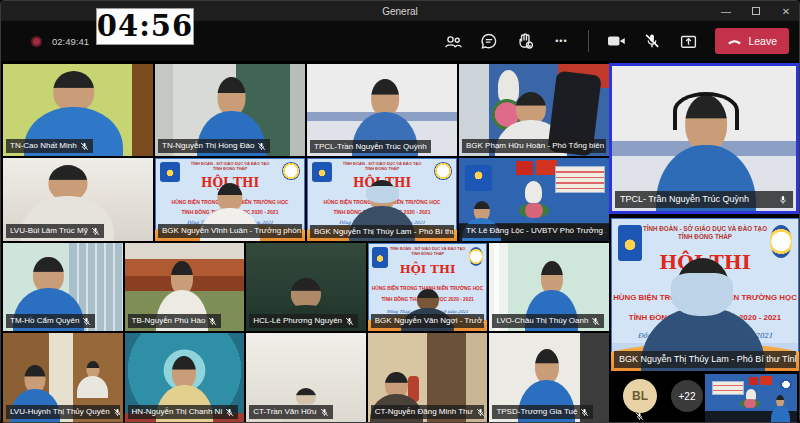  Describe the element at coordinates (752, 41) in the screenshot. I see `leave-button: Leave` at that location.